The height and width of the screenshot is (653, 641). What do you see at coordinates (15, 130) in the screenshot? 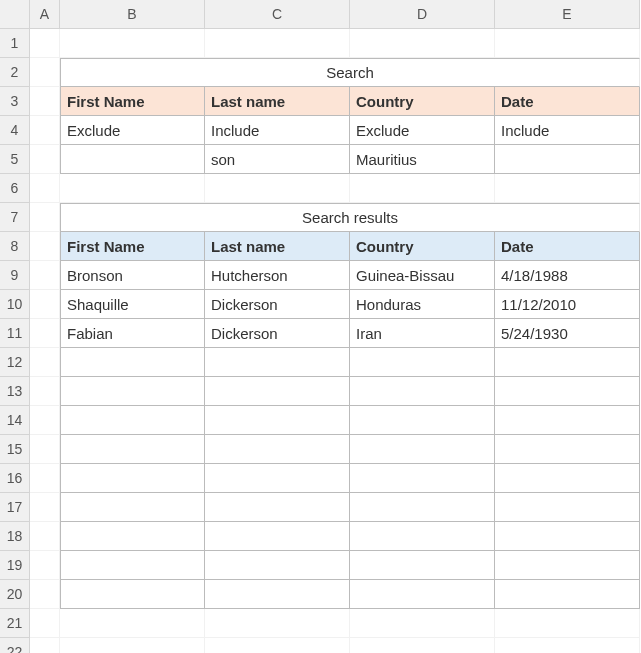
I see `row-header-4: 4` at bounding box center [15, 130].